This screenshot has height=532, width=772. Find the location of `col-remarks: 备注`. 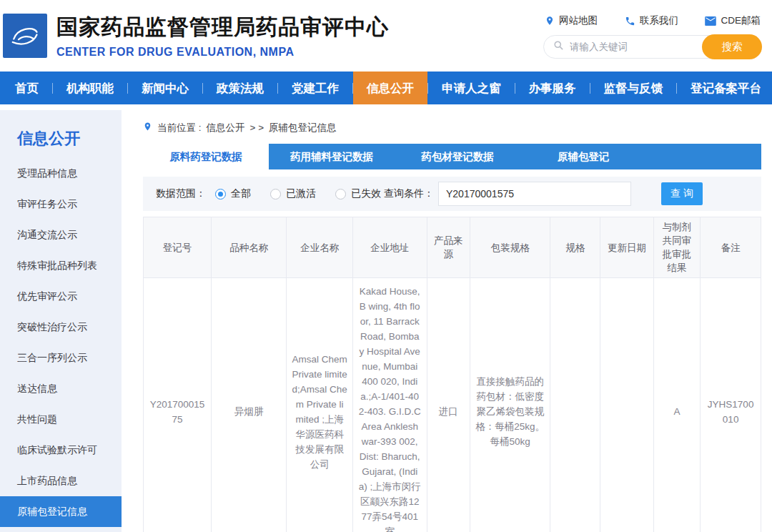

col-remarks: 备注 is located at coordinates (731, 247).